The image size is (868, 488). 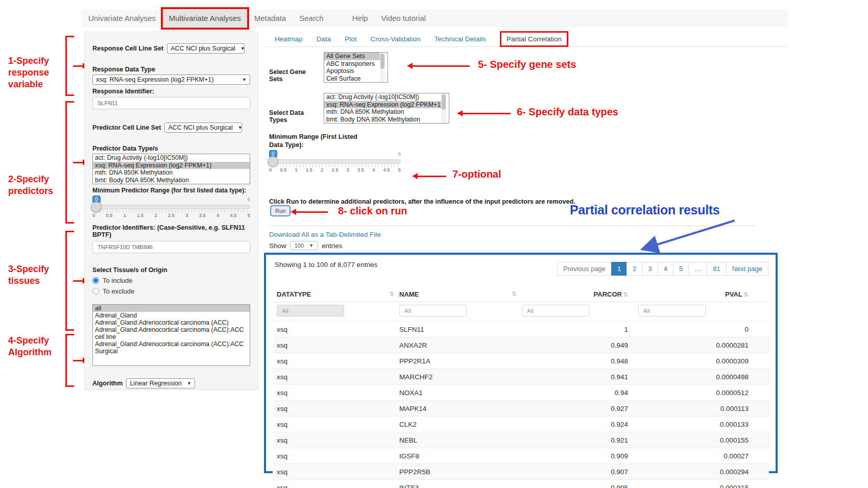 I want to click on listbox-option: Adrenal_Gland, so click(x=172, y=315).